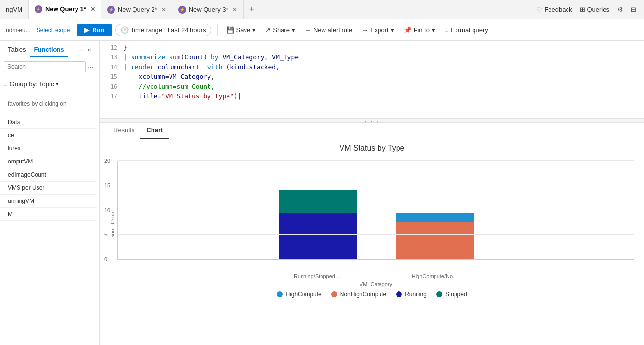  I want to click on sidebar-tab-functions: Functions, so click(49, 50).